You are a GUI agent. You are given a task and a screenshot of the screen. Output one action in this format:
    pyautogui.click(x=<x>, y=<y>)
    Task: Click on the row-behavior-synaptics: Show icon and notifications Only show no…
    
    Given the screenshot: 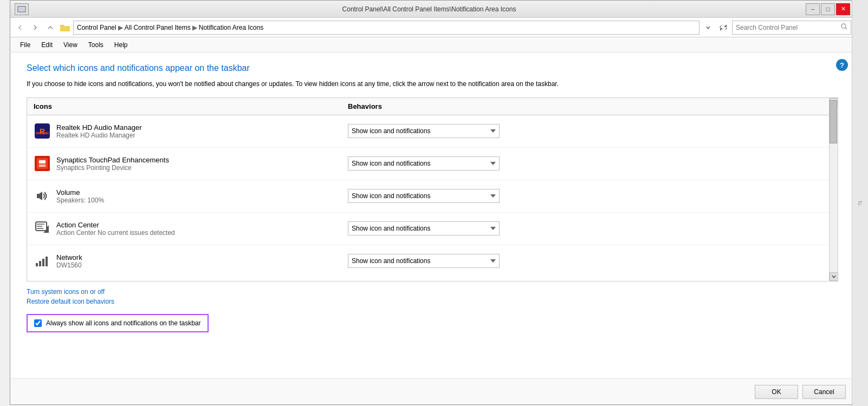 What is the action you would take?
    pyautogui.click(x=590, y=163)
    